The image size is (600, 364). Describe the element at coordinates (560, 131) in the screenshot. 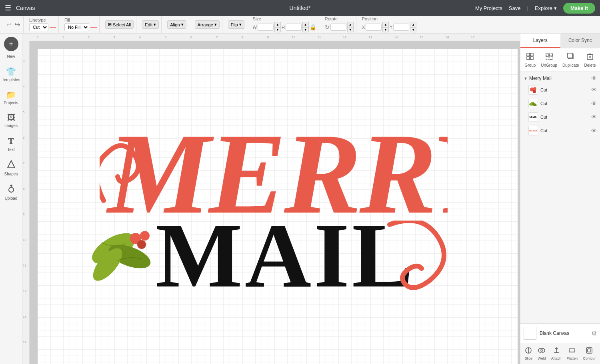

I see `layer-item-merry: MERRY Cut 👁` at that location.